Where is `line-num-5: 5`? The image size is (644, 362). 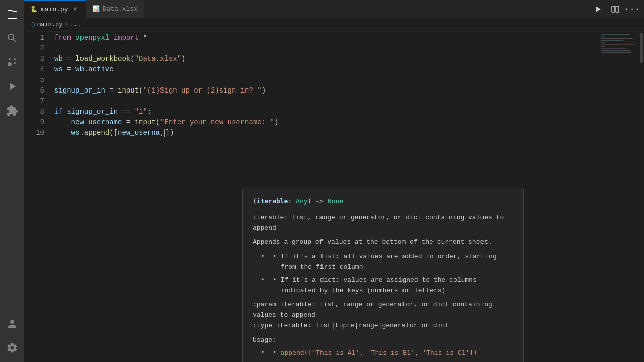 line-num-5: 5 is located at coordinates (34, 80).